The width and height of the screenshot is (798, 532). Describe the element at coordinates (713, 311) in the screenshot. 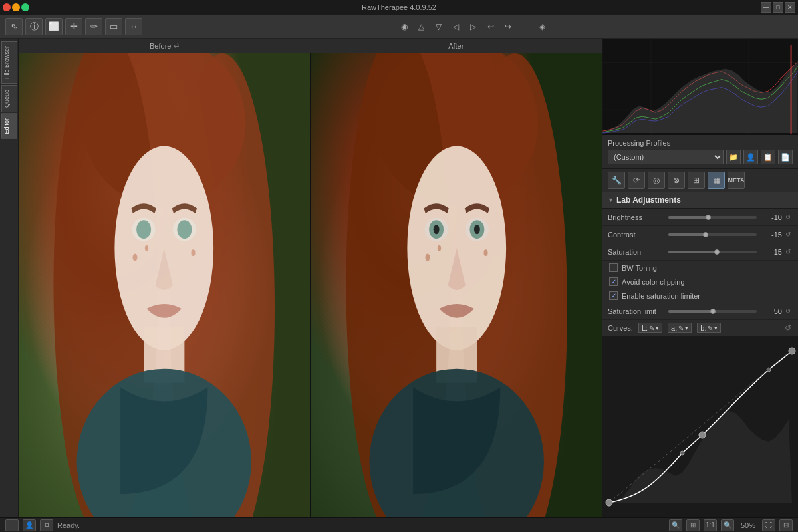

I see `sat-limit-thumb` at that location.